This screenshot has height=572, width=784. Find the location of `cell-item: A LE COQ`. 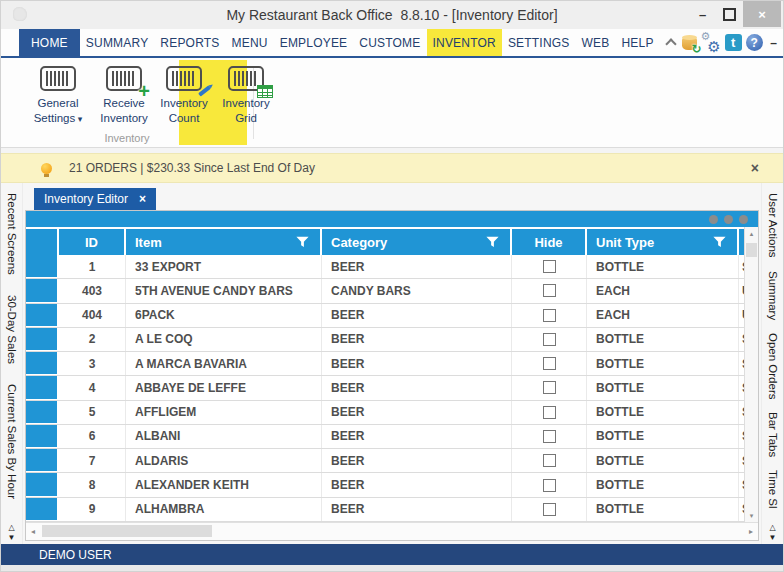

cell-item: A LE COQ is located at coordinates (224, 340).